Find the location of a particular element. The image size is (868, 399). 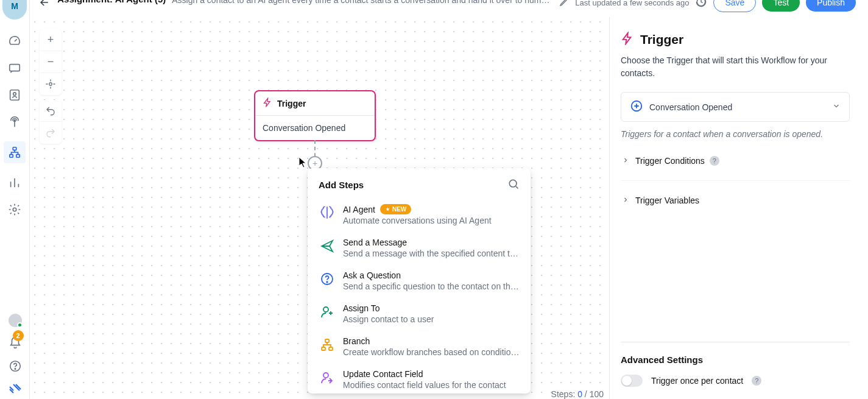

trigger-node-value: Conversation Opened is located at coordinates (315, 128).